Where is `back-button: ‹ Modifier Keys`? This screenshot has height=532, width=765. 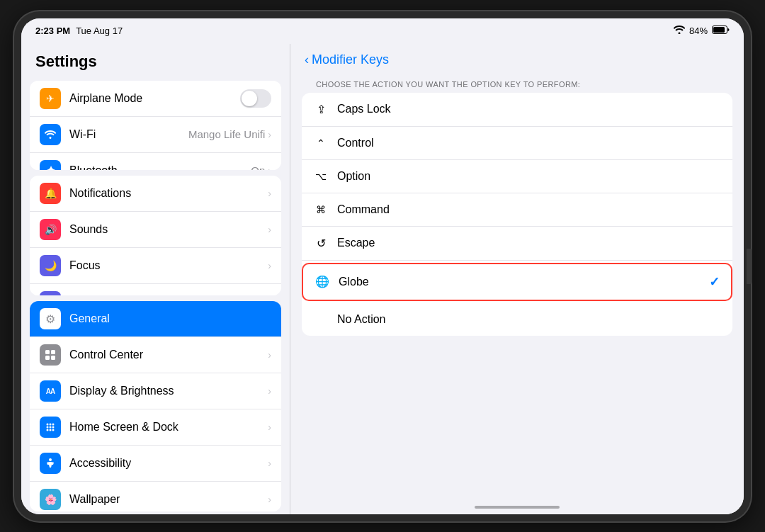 back-button: ‹ Modifier Keys is located at coordinates (517, 60).